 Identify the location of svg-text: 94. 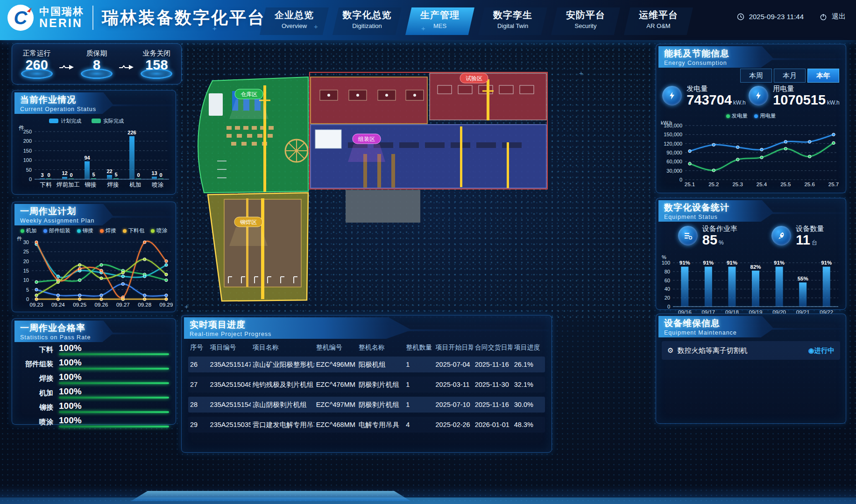
(87, 158).